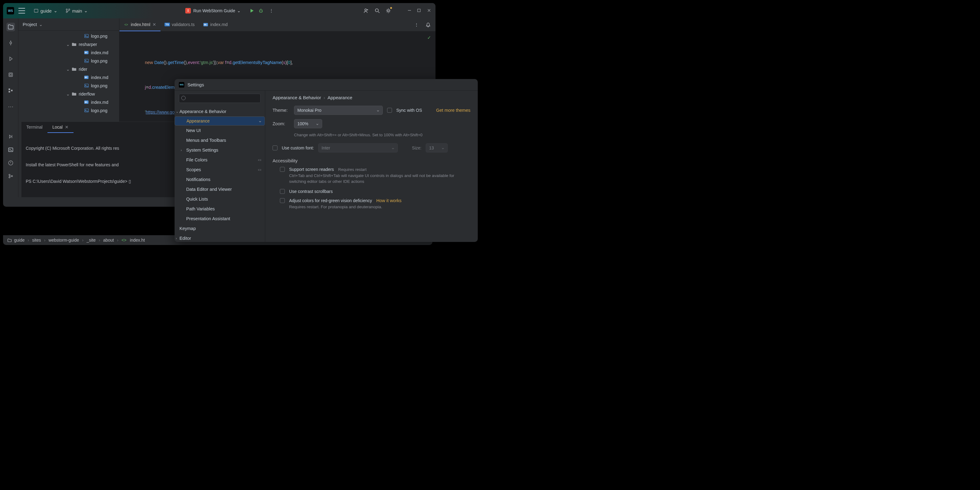  Describe the element at coordinates (417, 25) in the screenshot. I see `tab-options-icon: ⋮` at that location.